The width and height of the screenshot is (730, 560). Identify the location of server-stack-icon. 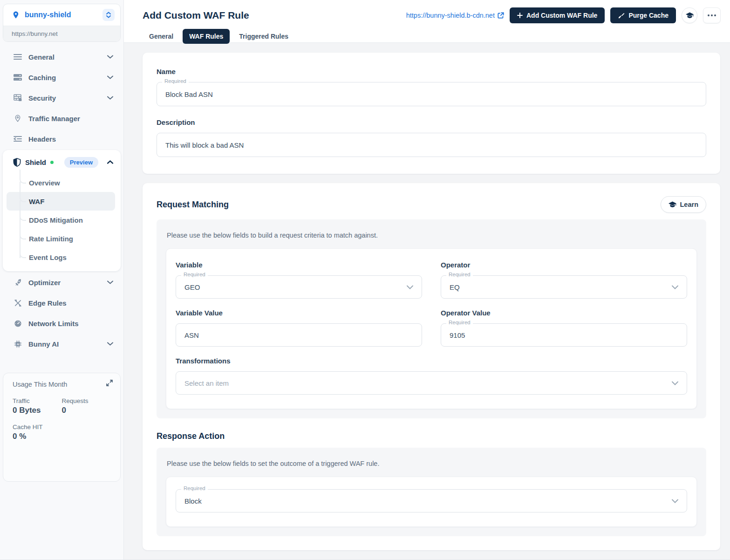
(18, 77).